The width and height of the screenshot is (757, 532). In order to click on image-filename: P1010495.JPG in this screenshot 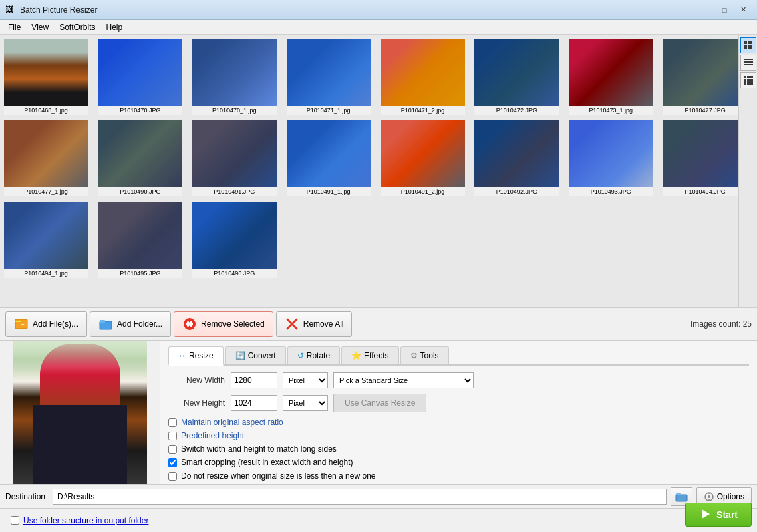, I will do `click(140, 273)`.